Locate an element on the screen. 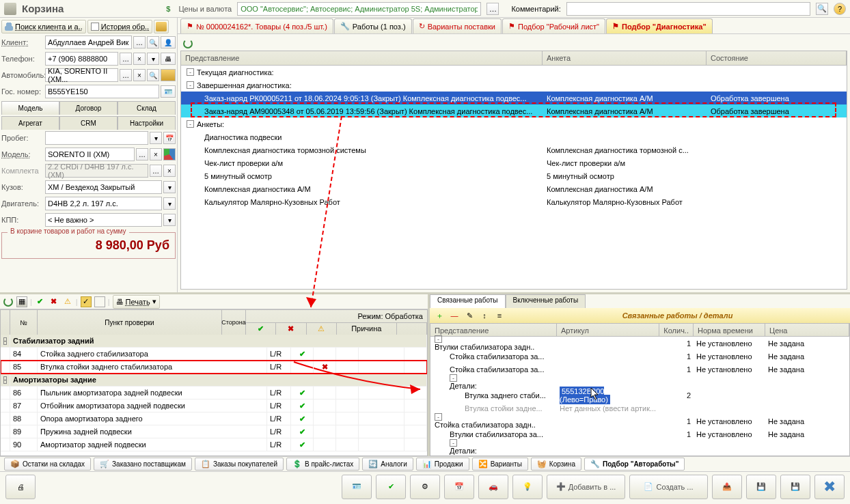 This screenshot has width=850, height=504. col-representation: Представление is located at coordinates (362, 58).